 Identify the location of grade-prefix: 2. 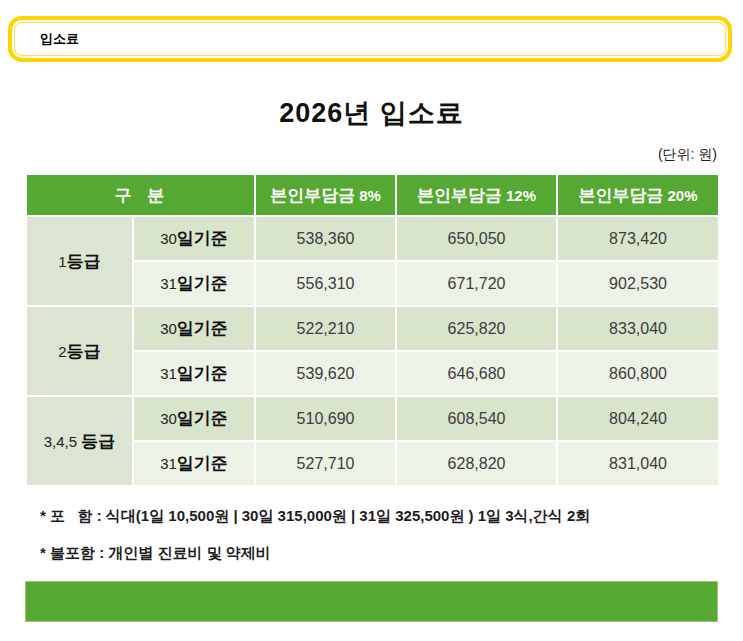
(62, 352).